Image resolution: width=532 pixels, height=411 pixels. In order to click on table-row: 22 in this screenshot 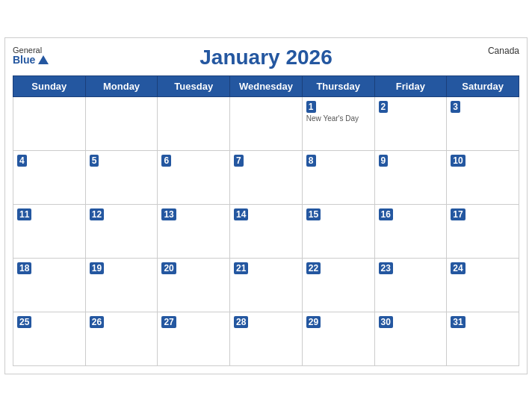, I will do `click(338, 285)`.